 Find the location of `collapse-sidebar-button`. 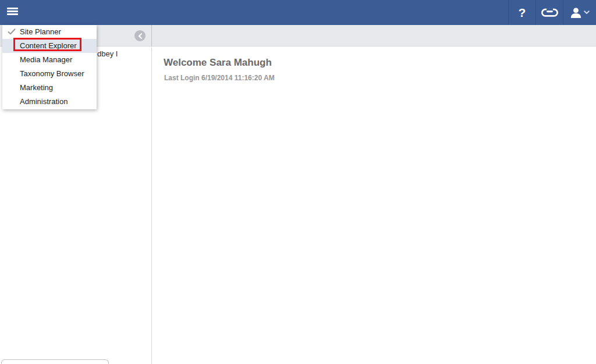

collapse-sidebar-button is located at coordinates (140, 36).